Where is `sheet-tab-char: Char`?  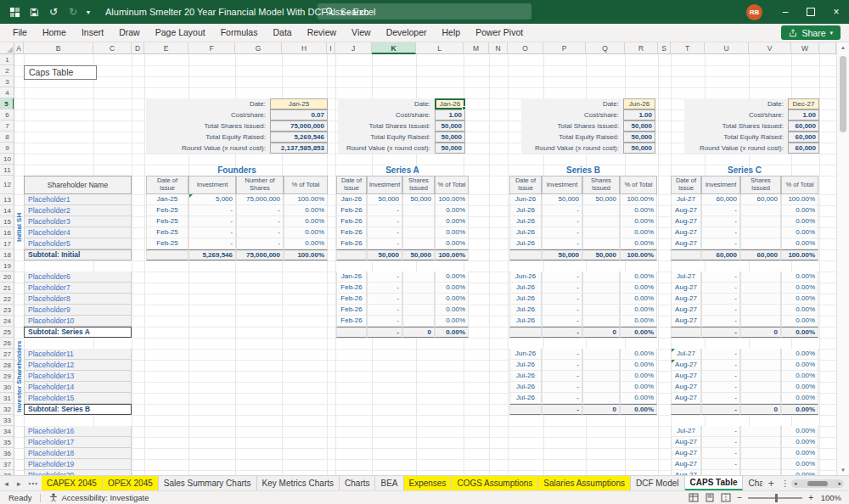
sheet-tab-char: Char is located at coordinates (752, 484).